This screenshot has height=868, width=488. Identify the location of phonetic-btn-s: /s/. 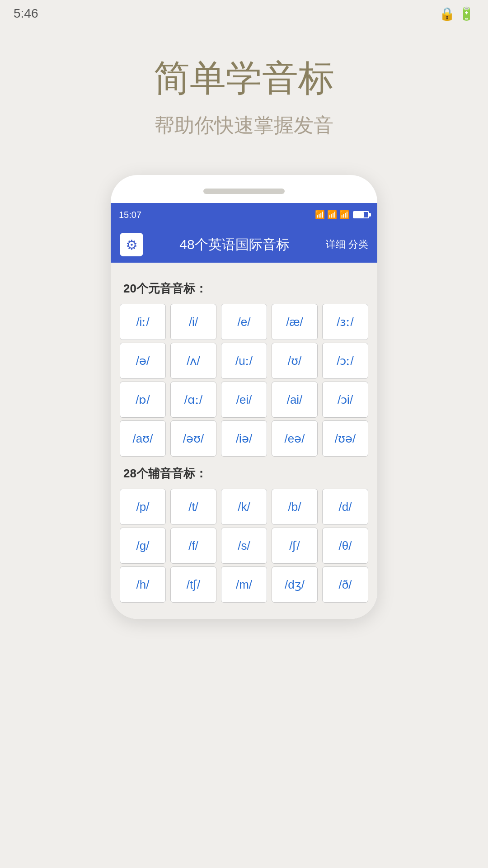
(244, 546).